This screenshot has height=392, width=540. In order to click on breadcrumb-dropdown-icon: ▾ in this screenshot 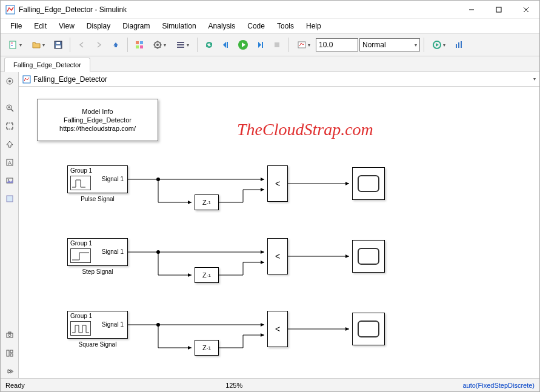, I will do `click(535, 79)`.